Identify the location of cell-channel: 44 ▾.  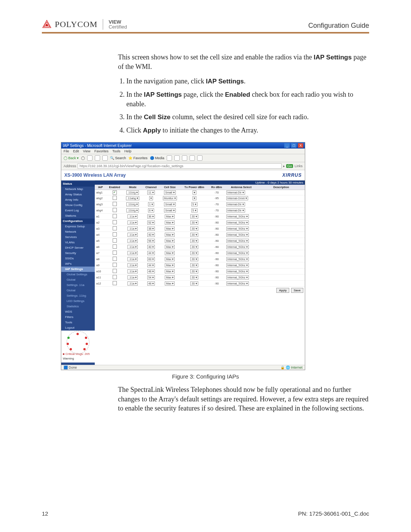
(151, 265).